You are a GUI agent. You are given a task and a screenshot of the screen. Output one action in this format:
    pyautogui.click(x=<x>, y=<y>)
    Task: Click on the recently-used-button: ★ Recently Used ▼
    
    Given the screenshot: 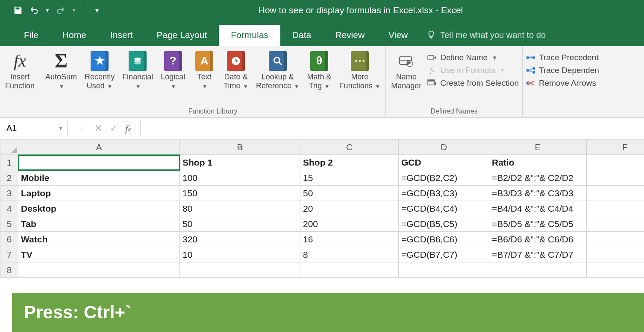 What is the action you would take?
    pyautogui.click(x=100, y=71)
    